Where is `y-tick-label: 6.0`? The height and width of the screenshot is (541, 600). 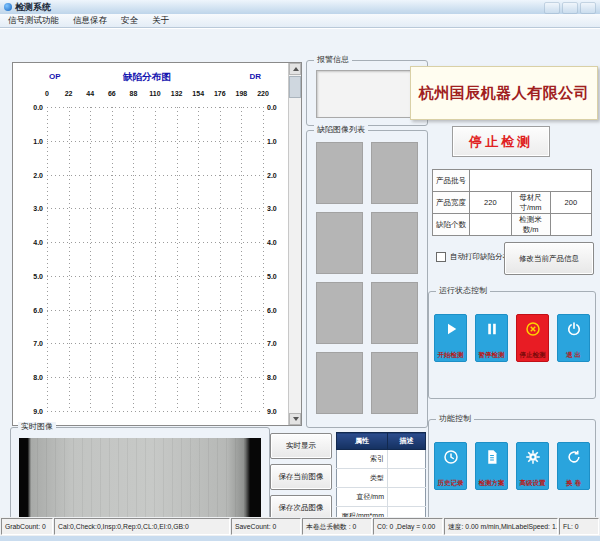 y-tick-label: 6.0 is located at coordinates (272, 310).